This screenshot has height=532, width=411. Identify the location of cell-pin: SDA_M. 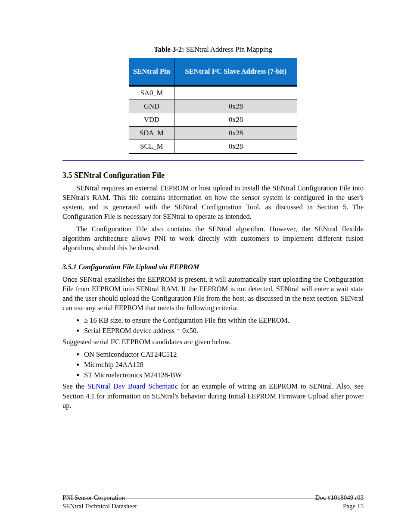
(152, 134).